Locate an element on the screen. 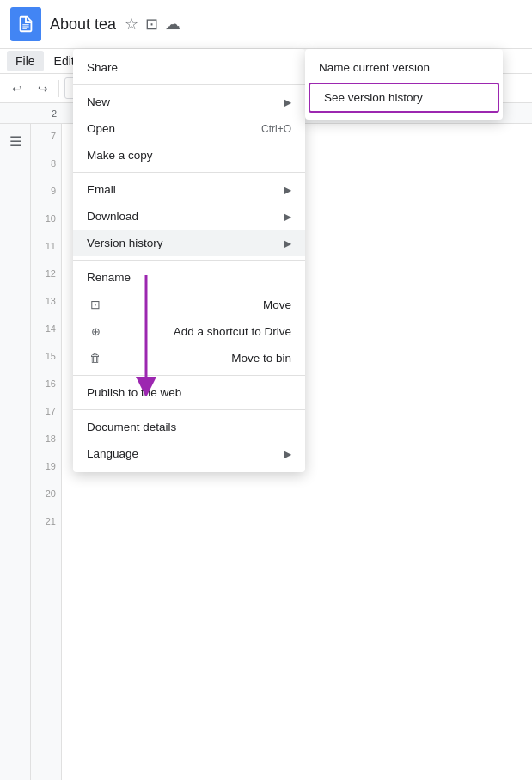 This screenshot has width=532, height=780. sidebar-outline-icon: ☰ is located at coordinates (15, 141).